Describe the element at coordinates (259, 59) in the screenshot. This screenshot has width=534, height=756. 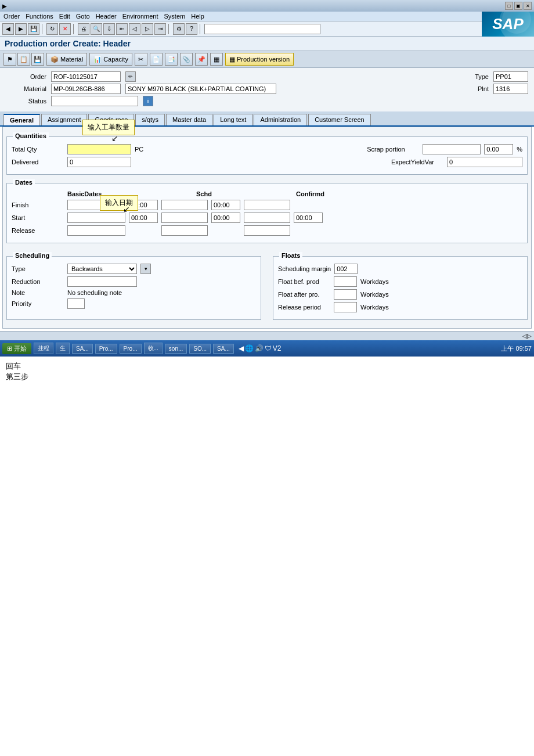
I see `production-version-button: ▦ Production version` at that location.